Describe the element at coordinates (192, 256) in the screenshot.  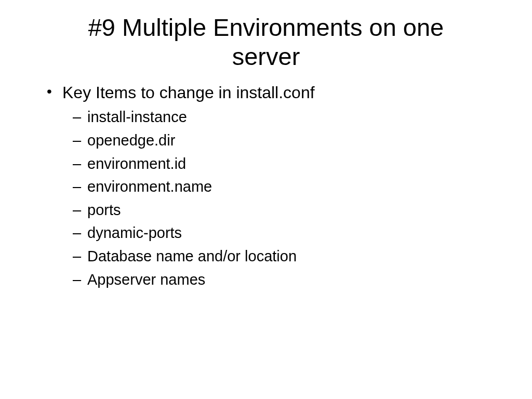
I see `sub-bullet-text: Database name and/or location` at that location.